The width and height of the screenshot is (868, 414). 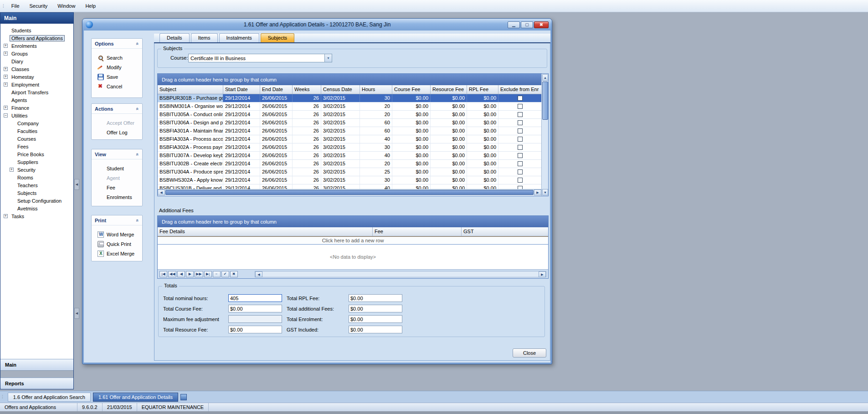 What do you see at coordinates (37, 85) in the screenshot?
I see `tree-item: + Employment` at bounding box center [37, 85].